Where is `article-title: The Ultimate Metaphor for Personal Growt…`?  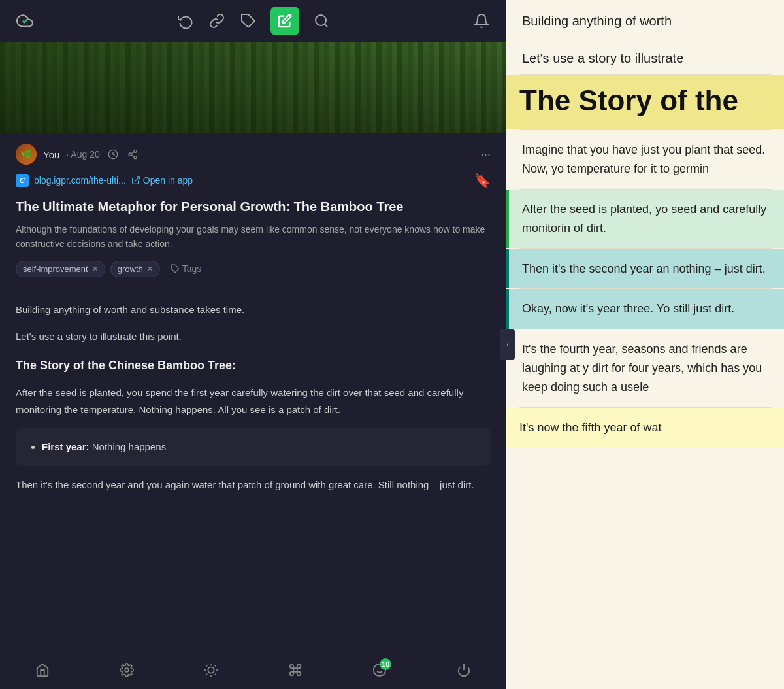 article-title: The Ultimate Metaphor for Personal Growt… is located at coordinates (253, 207).